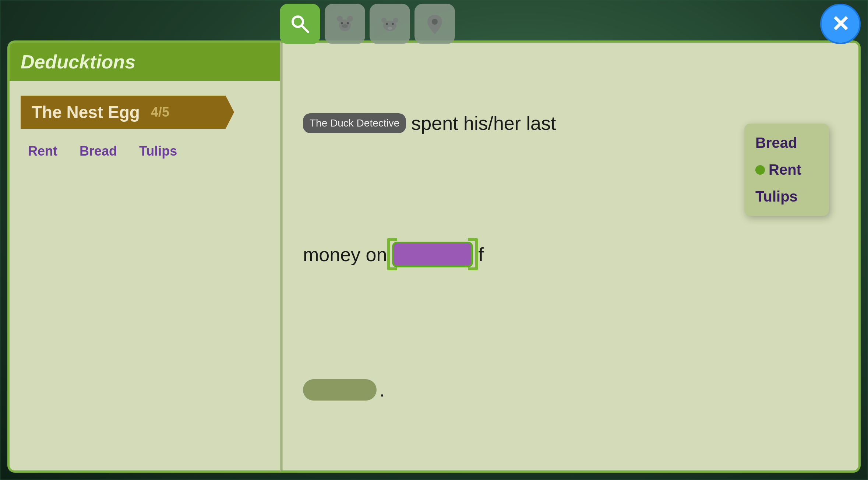 Image resolution: width=868 pixels, height=480 pixels. What do you see at coordinates (282, 257) in the screenshot?
I see `spine-line` at bounding box center [282, 257].